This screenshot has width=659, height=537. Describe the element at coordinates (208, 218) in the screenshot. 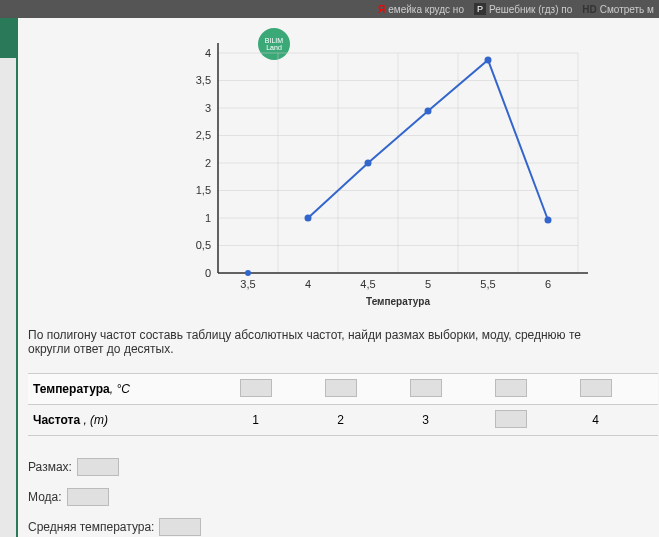

I see `svg-text: 1` at that location.